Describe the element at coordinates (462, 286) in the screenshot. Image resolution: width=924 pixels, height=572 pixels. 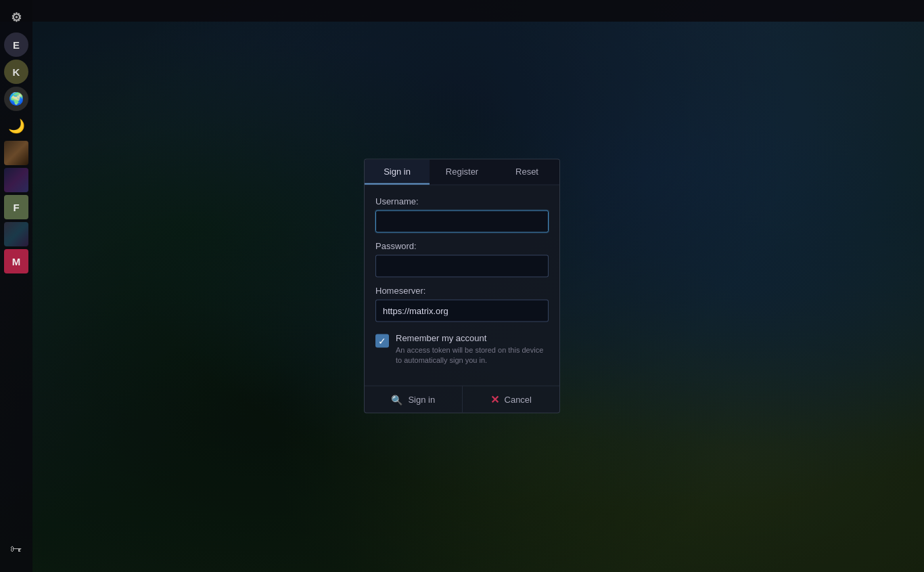
I see `signin-dialog: Sign in Register Reset Username: Passwor…` at that location.